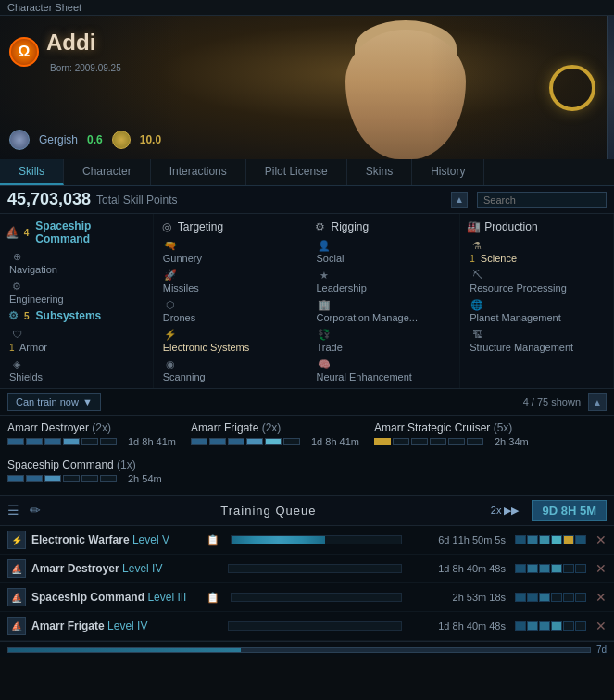 This screenshot has width=614, height=700. What do you see at coordinates (198, 172) in the screenshot?
I see `tab-interactions: Interactions` at bounding box center [198, 172].